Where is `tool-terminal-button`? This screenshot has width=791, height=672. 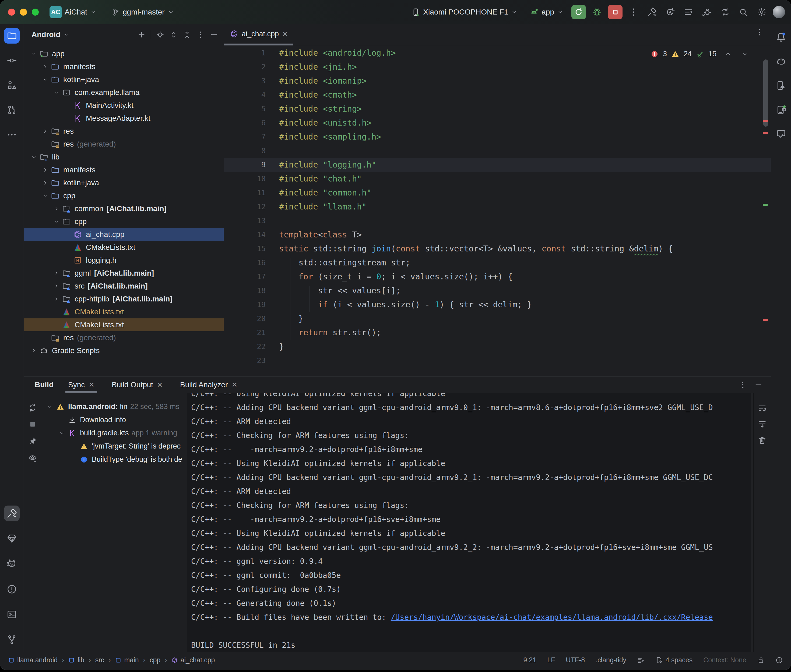 tool-terminal-button is located at coordinates (12, 614).